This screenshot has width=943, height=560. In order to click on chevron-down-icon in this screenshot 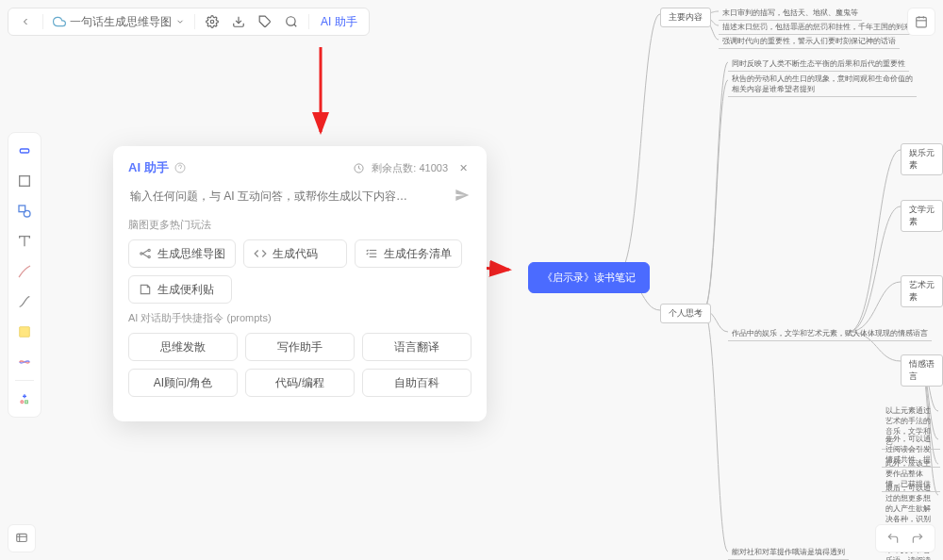, I will do `click(180, 22)`.